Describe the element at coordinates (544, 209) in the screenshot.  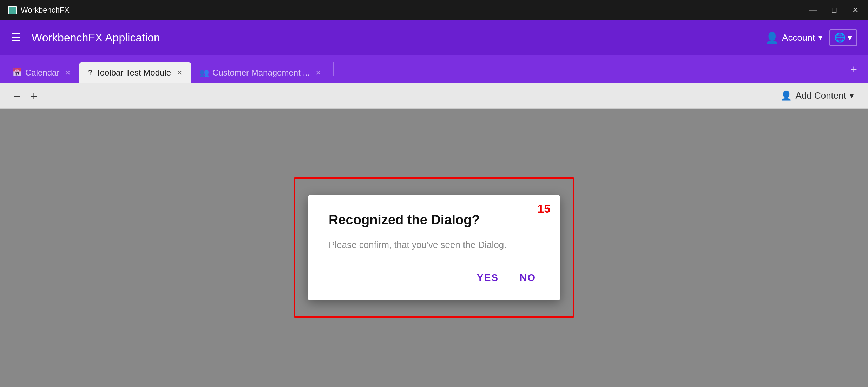
I see `dialog-counter: 15` at that location.